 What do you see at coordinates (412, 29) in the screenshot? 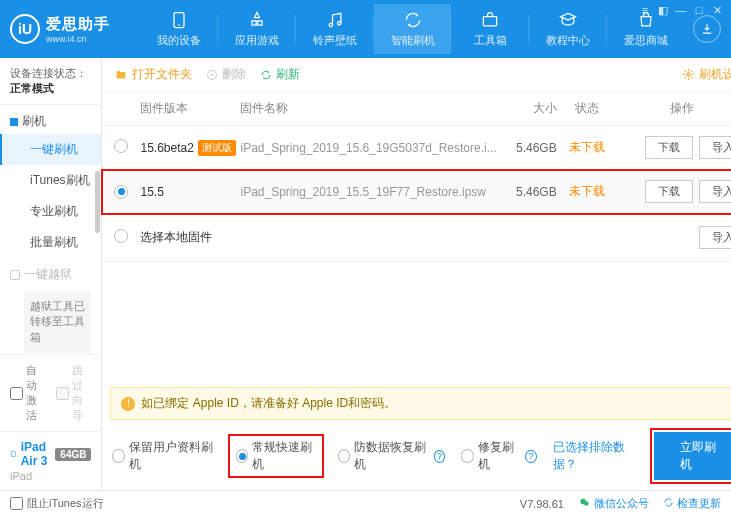
I see `top-nav: 我的设备 应用游戏 铃声壁纸 智能刷机 工具箱 教程中心 爱思商城` at bounding box center [412, 29].